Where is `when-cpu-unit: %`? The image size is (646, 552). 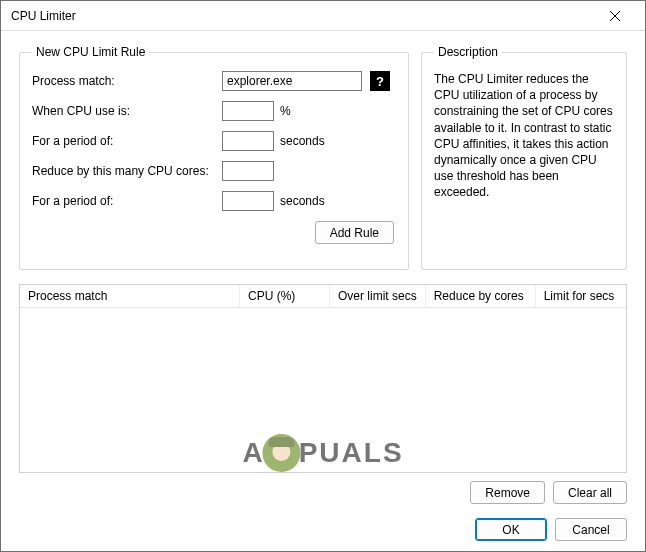 when-cpu-unit: % is located at coordinates (286, 111).